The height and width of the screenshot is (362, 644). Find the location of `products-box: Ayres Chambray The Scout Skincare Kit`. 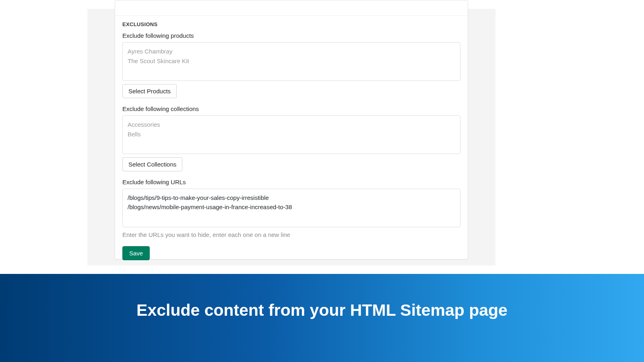

products-box: Ayres Chambray The Scout Skincare Kit is located at coordinates (291, 62).